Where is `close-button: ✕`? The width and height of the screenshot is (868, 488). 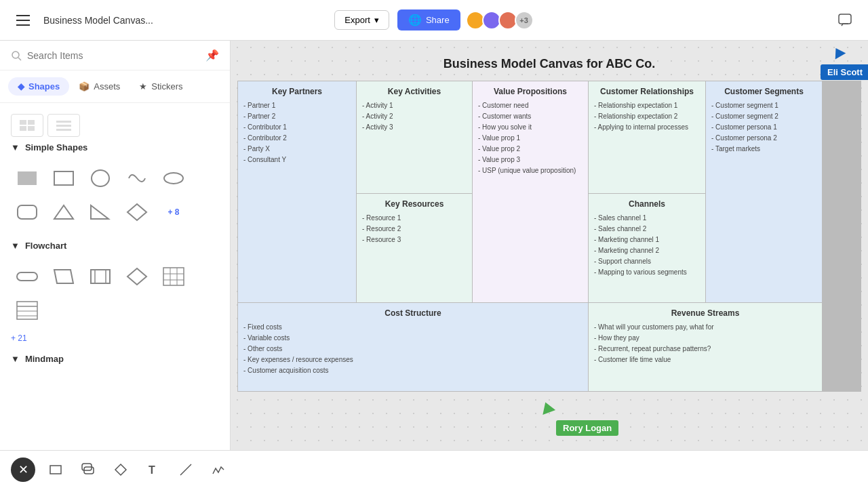
close-button: ✕ is located at coordinates (23, 470).